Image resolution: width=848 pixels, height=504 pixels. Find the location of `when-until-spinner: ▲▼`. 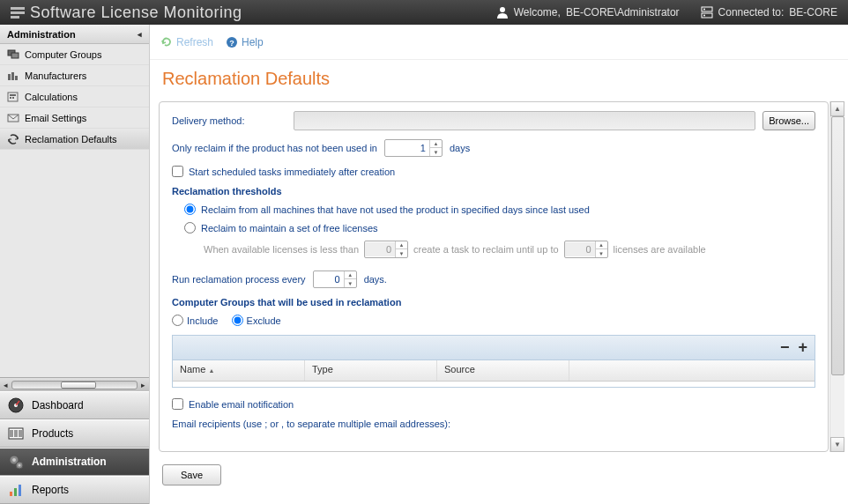

when-until-spinner: ▲▼ is located at coordinates (586, 249).